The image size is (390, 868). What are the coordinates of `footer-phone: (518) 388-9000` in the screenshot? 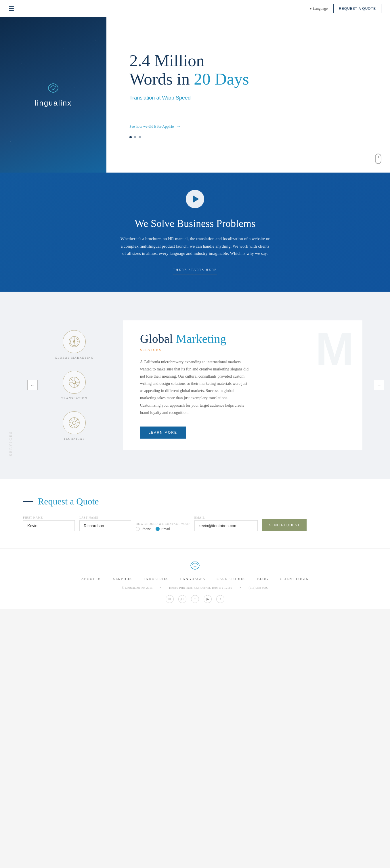 It's located at (258, 588).